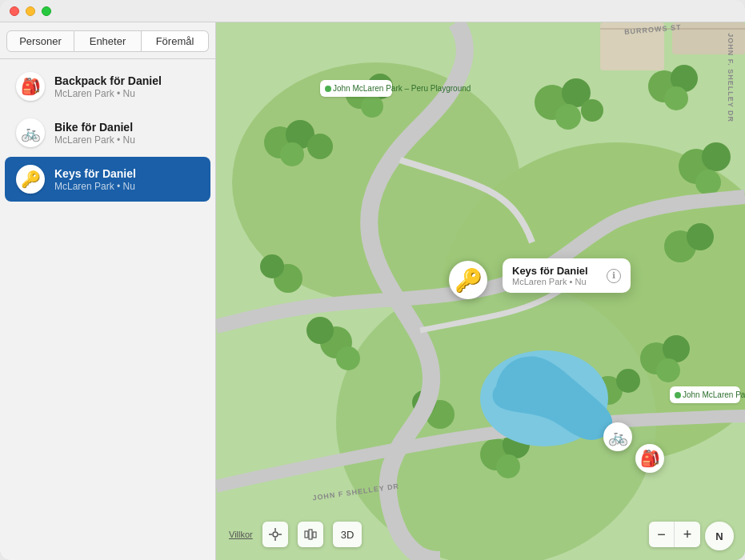 This screenshot has width=745, height=560. I want to click on zoom-out-button: −, so click(662, 534).